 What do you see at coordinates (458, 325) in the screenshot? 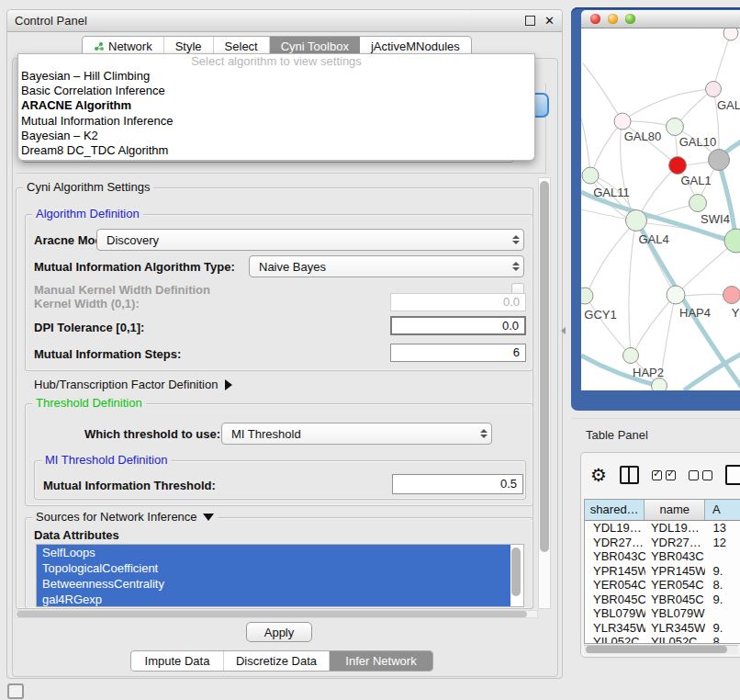
I see `dpi-tolerance-input: 0.0` at bounding box center [458, 325].